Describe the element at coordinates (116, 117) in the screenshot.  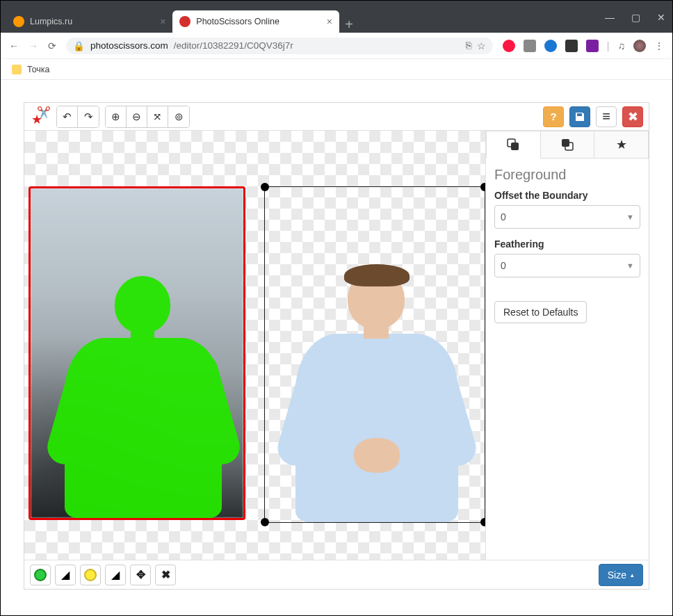
I see `zoom-in-button: ⊕` at that location.